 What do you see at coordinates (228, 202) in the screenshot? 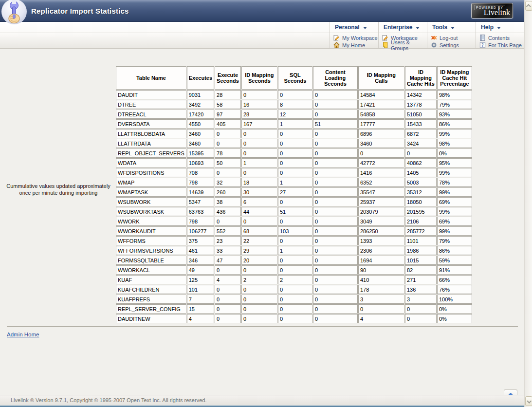
I see `value-cell: 38` at bounding box center [228, 202].